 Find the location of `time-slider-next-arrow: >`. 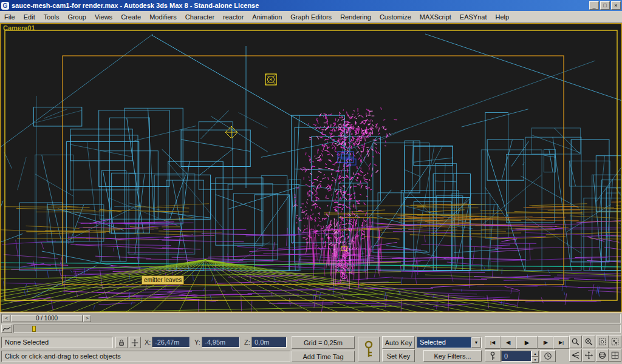

time-slider-next-arrow: > is located at coordinates (87, 318).